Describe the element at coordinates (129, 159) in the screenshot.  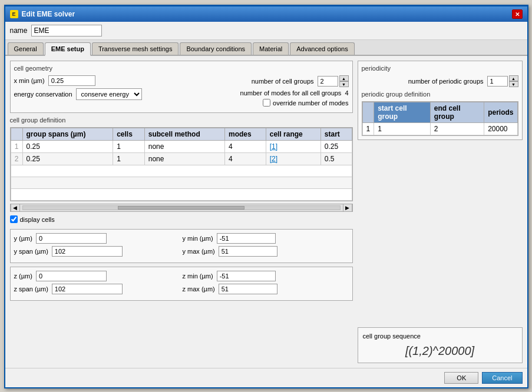
I see `row2-cells: 1` at that location.